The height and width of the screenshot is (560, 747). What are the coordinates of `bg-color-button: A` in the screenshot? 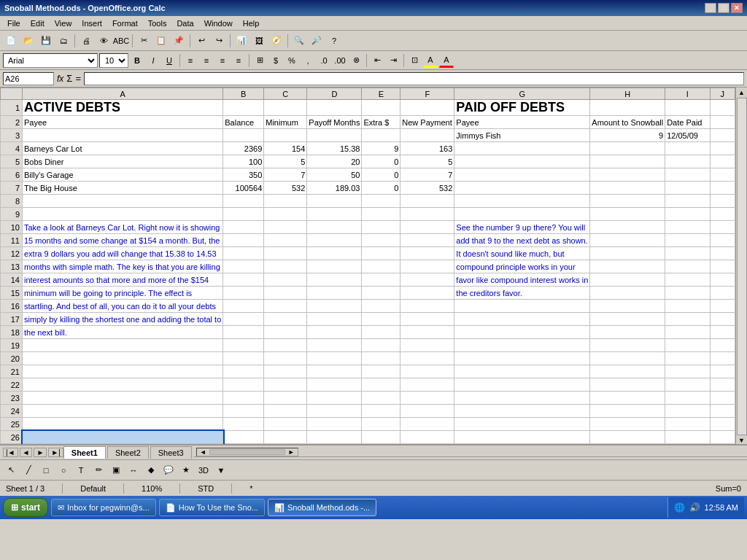 It's located at (430, 61).